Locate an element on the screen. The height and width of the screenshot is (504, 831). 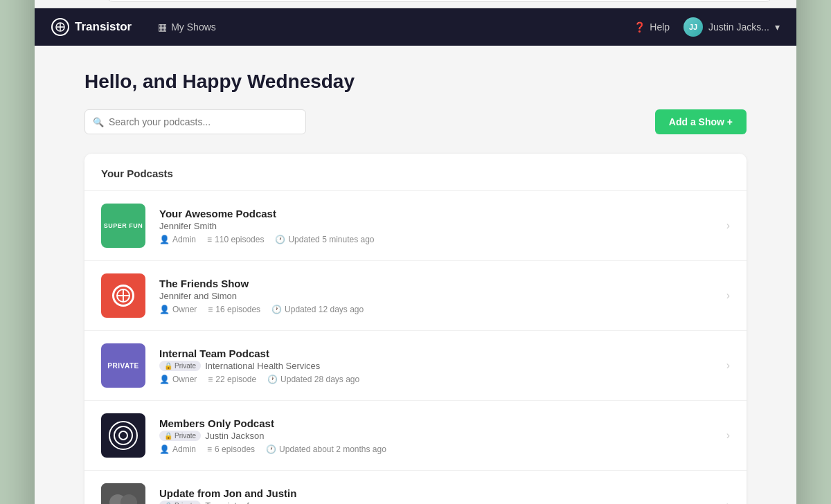
meta-episodes: ≡ 22 episode is located at coordinates (232, 379).